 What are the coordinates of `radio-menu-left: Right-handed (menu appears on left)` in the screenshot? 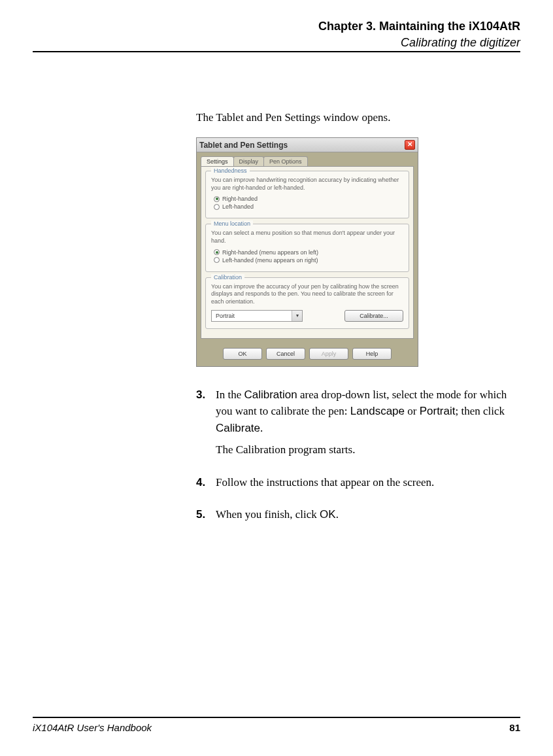 It's located at (309, 252).